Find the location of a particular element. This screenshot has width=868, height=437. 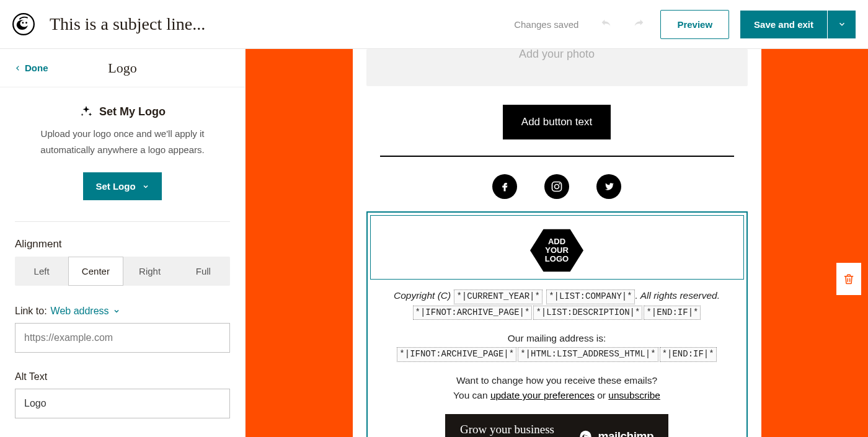

merge-tag-description: *|LIST:DESCRIPTION|* is located at coordinates (588, 313).